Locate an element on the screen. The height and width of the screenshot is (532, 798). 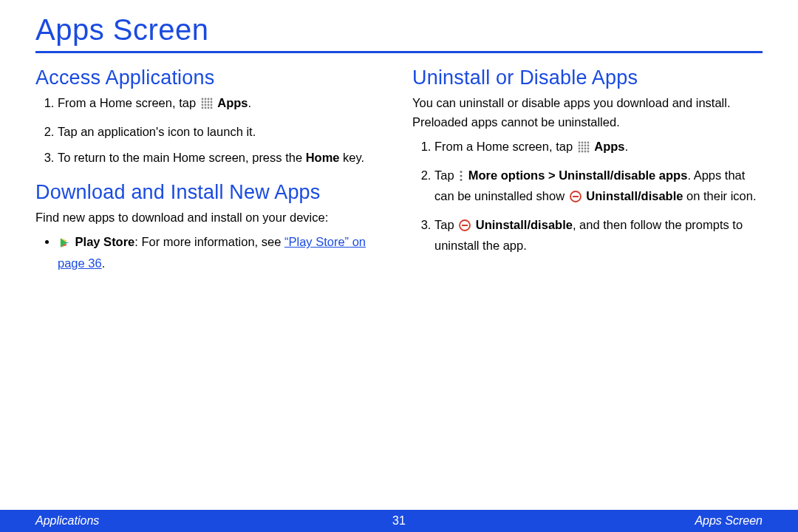
step-text: key. is located at coordinates (352, 157).